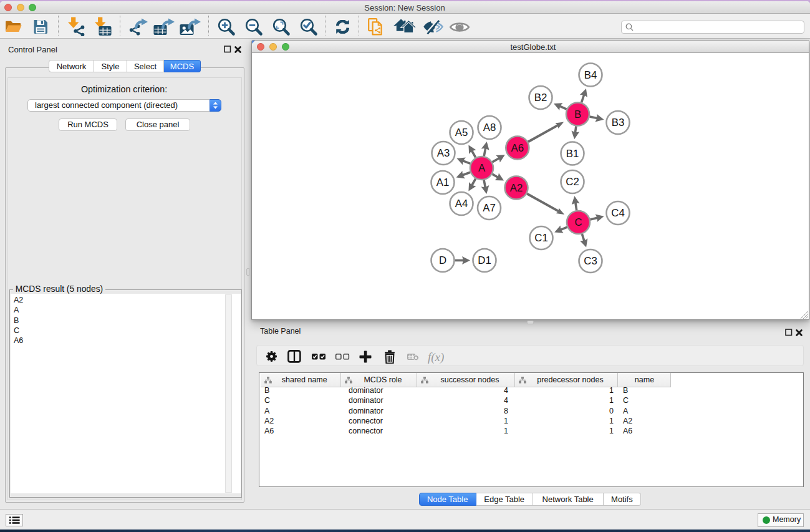 This screenshot has height=532, width=810. I want to click on svg-text: B1, so click(572, 153).